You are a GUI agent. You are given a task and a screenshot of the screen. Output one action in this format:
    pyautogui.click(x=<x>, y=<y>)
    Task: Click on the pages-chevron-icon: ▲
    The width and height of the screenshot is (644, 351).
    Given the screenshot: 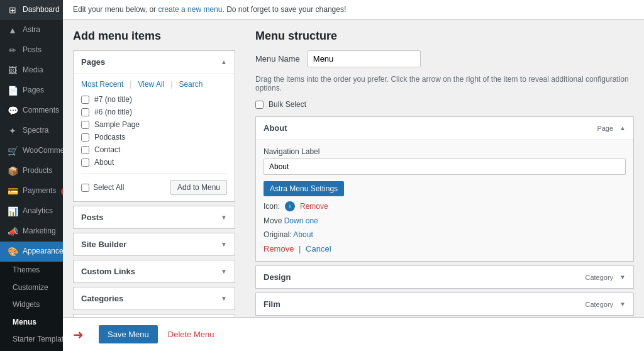 What is the action you would take?
    pyautogui.click(x=224, y=62)
    